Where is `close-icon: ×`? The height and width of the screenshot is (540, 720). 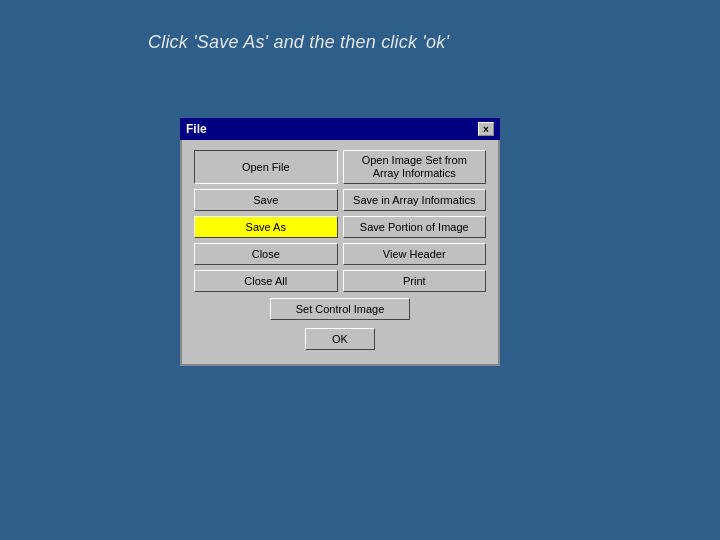
close-icon: × is located at coordinates (486, 129).